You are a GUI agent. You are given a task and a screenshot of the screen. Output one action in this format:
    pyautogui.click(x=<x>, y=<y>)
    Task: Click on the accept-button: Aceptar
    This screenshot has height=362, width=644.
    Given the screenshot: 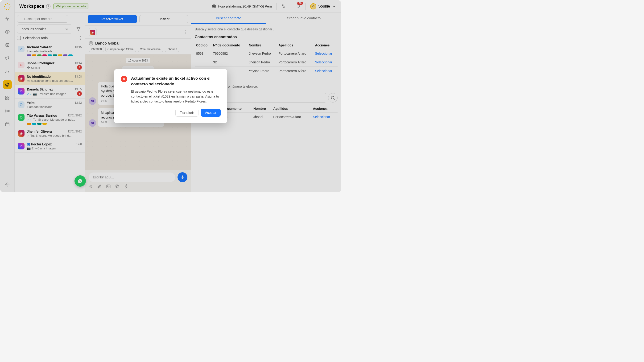 What is the action you would take?
    pyautogui.click(x=211, y=113)
    